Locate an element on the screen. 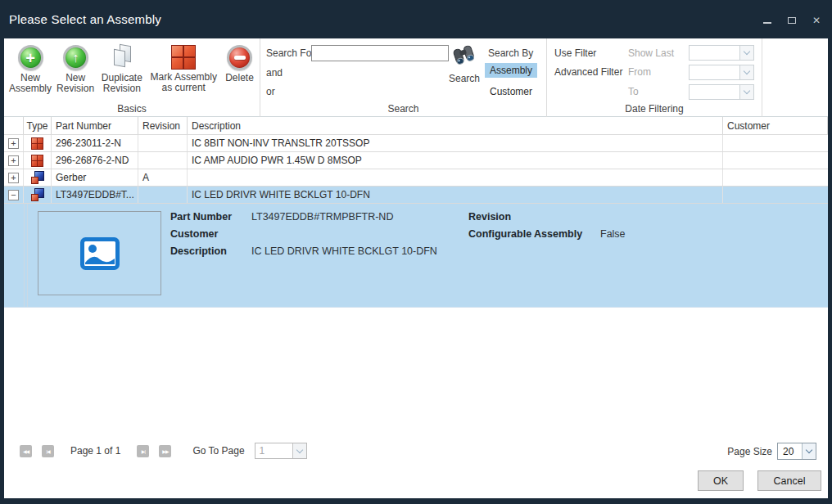 The width and height of the screenshot is (832, 504). new-assembly-label: New Assembly is located at coordinates (30, 83).